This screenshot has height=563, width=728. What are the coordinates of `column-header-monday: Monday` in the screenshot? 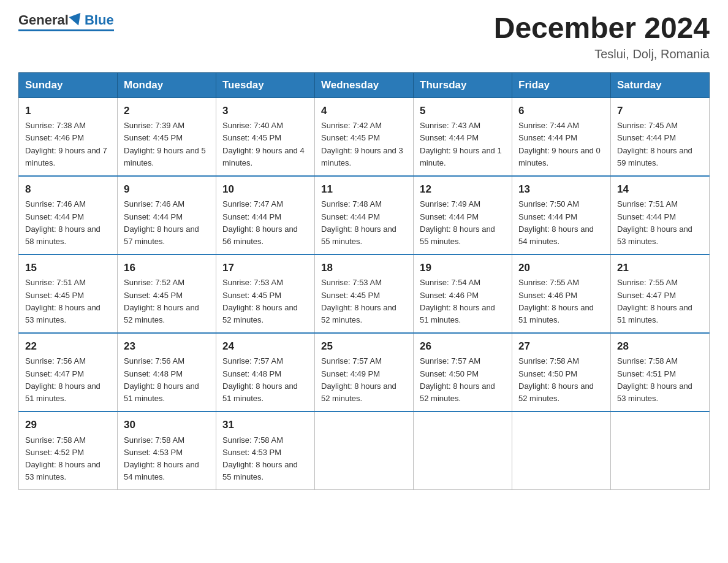 It's located at (167, 85).